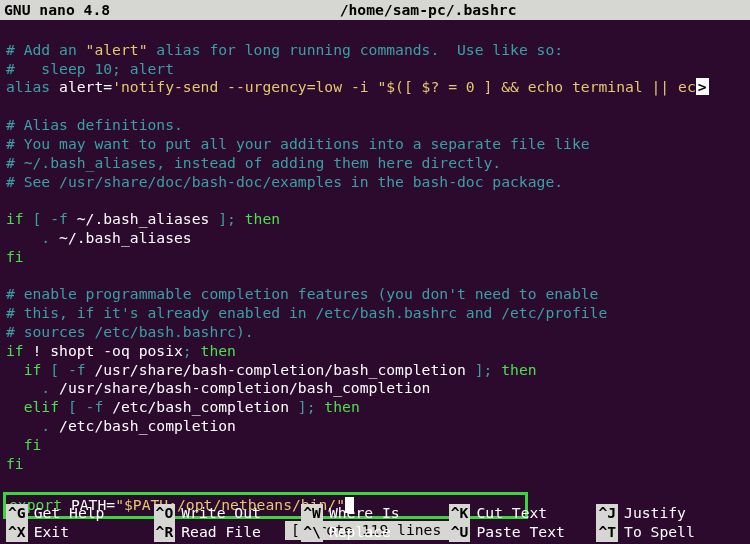  I want to click on code-line: if [ -f /usr/share/bash-completion/bash_…, so click(272, 370).